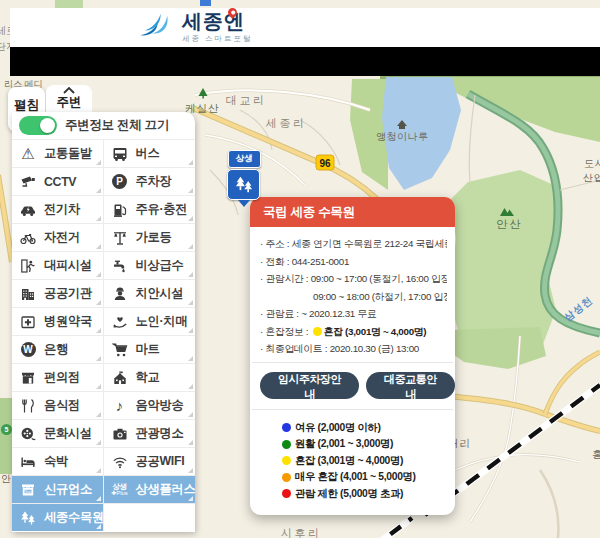 This screenshot has width=600, height=538. What do you see at coordinates (310, 386) in the screenshot?
I see `temp-parking-button: 임시주차장안내` at bounding box center [310, 386].